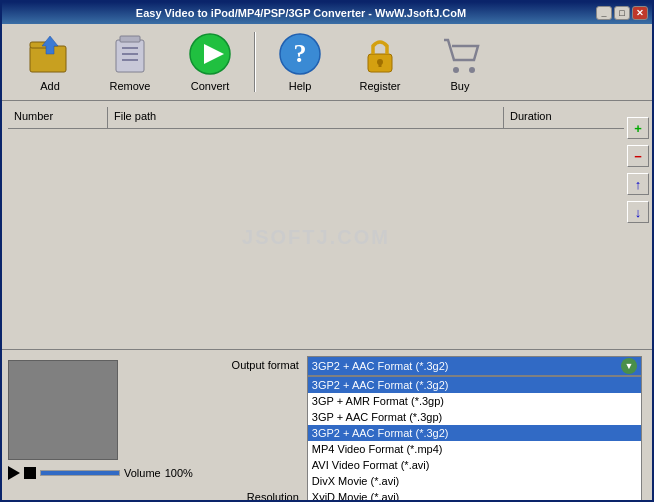 The image size is (654, 502). I want to click on stop-button, so click(30, 473).